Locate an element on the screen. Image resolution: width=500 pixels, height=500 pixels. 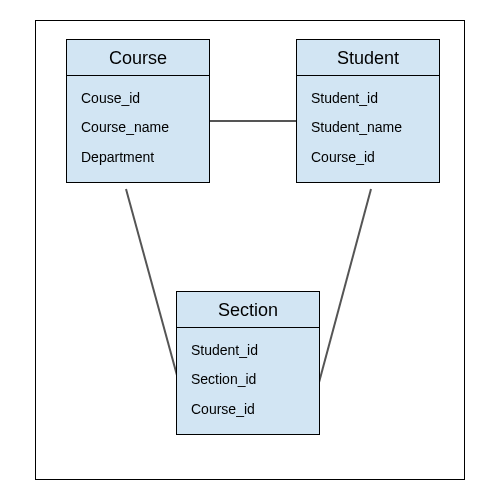
entity-section: Section Student_id Section_id Course_id is located at coordinates (248, 363).